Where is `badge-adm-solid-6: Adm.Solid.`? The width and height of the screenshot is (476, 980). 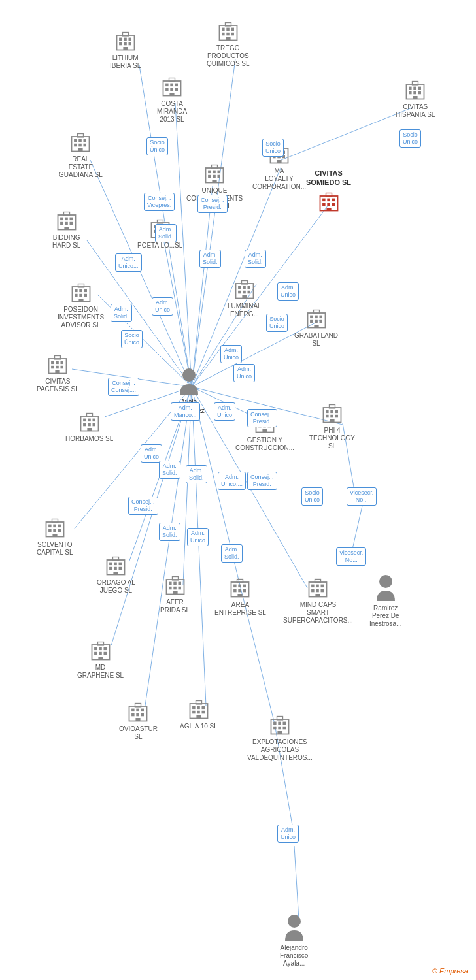 badge-adm-solid-6: Adm.Solid. is located at coordinates (170, 532).